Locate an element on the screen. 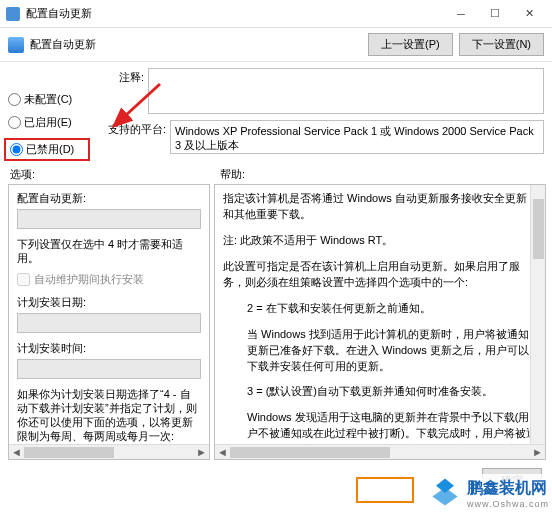 This screenshot has width=552, height=514. maintenance-checkbox: 自动维护期间执行安装 is located at coordinates (109, 280).